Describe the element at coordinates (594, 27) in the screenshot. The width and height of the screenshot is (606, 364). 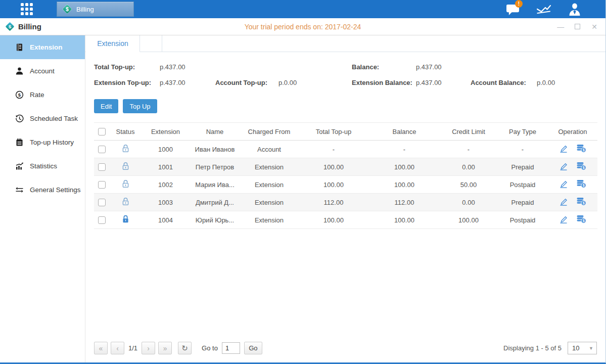
I see `close-icon: ✕` at that location.